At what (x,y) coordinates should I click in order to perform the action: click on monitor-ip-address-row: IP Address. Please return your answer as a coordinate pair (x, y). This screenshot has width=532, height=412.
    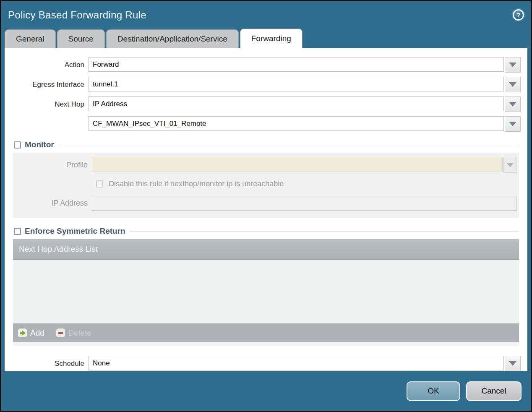
    Looking at the image, I should click on (266, 203).